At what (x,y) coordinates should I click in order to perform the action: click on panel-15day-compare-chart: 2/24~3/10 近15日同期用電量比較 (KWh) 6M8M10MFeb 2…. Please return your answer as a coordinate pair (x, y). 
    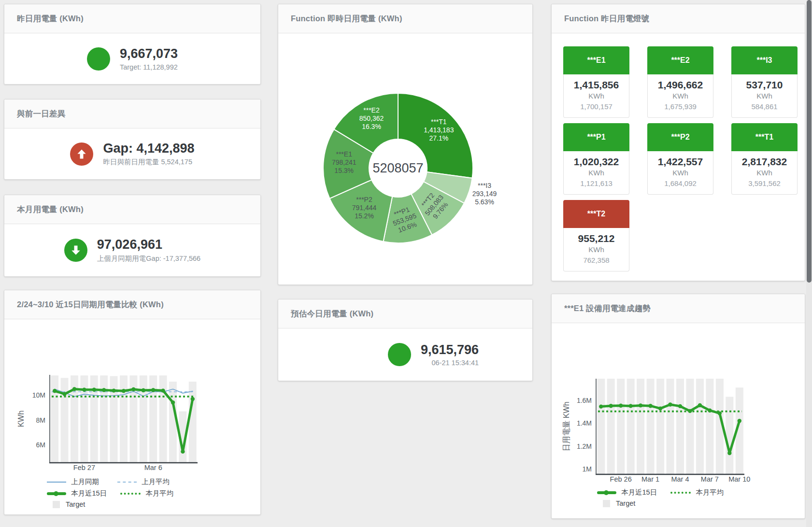
    Looking at the image, I should click on (132, 402).